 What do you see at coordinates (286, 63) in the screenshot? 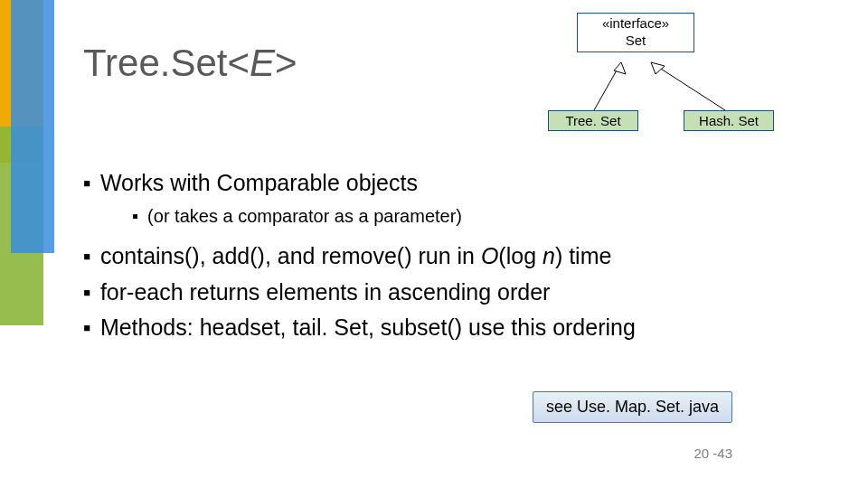
I see `title-text-post: >` at bounding box center [286, 63].